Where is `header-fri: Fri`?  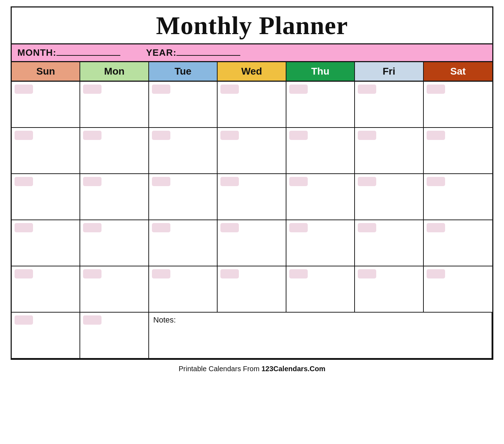
header-fri: Fri is located at coordinates (389, 71).